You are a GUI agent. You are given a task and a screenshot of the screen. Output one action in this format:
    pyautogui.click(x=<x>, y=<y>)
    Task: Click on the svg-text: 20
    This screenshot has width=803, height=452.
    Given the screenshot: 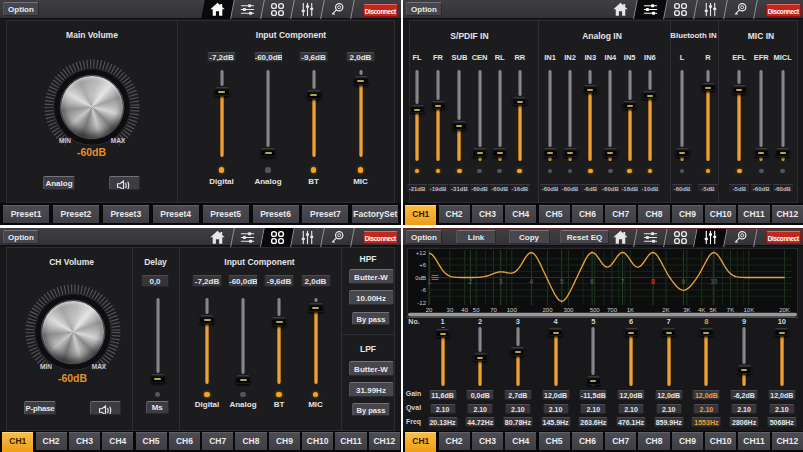 What is the action you would take?
    pyautogui.click(x=430, y=309)
    